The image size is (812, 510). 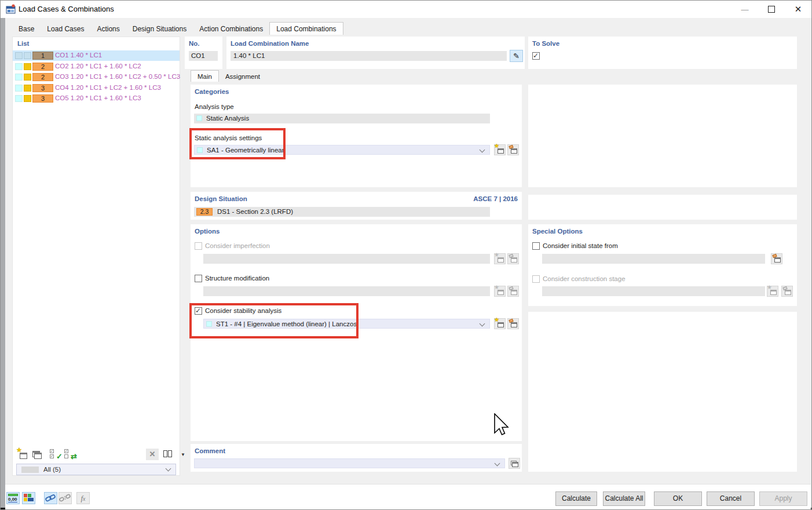 What do you see at coordinates (13, 500) in the screenshot?
I see `decimal-icon: 0,00` at bounding box center [13, 500].